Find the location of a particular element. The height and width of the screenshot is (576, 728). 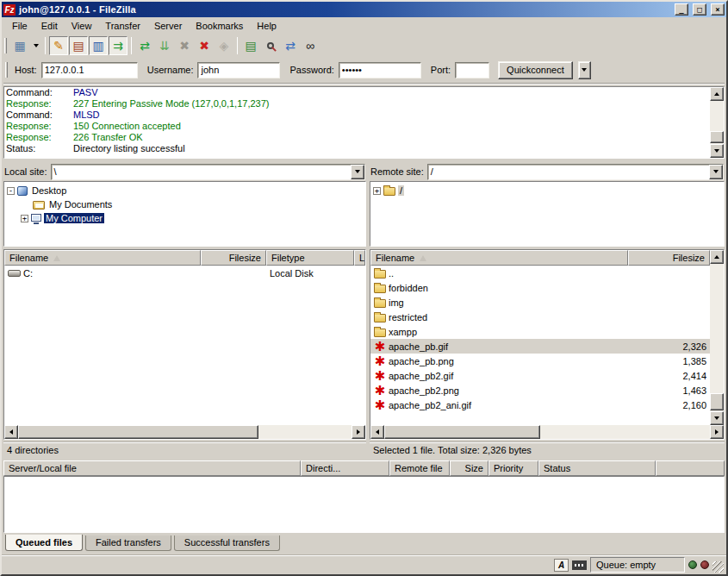

divider is located at coordinates (364, 84).